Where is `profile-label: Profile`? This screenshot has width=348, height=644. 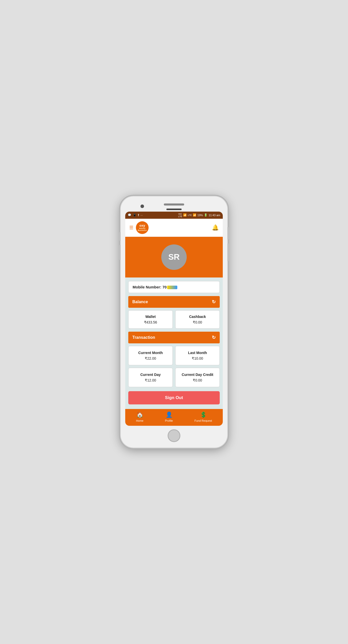
profile-label: Profile is located at coordinates (169, 421).